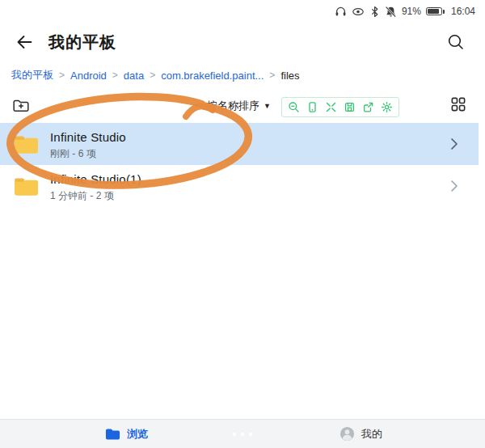 The image size is (485, 448). Describe the element at coordinates (242, 434) in the screenshot. I see `nav-dots-indicator` at that location.